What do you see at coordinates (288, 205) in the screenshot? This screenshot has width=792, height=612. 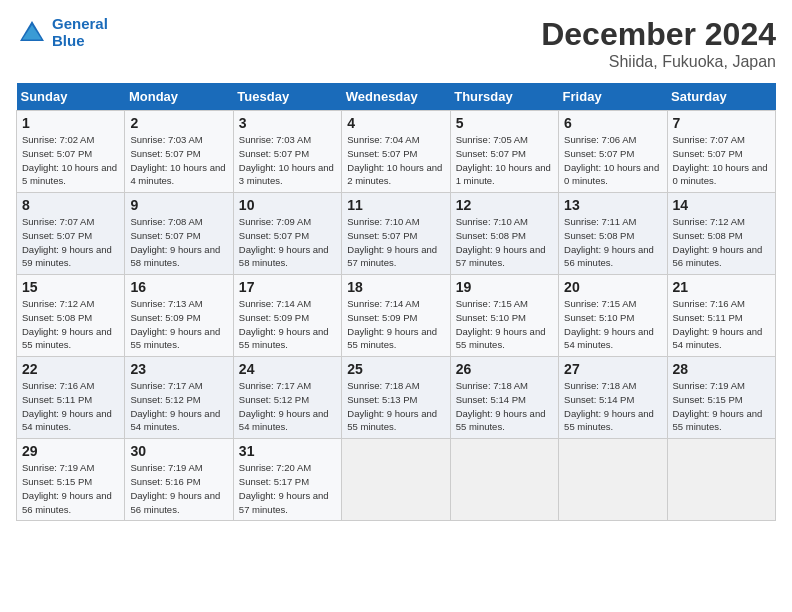 I see `day-number: 10` at bounding box center [288, 205].